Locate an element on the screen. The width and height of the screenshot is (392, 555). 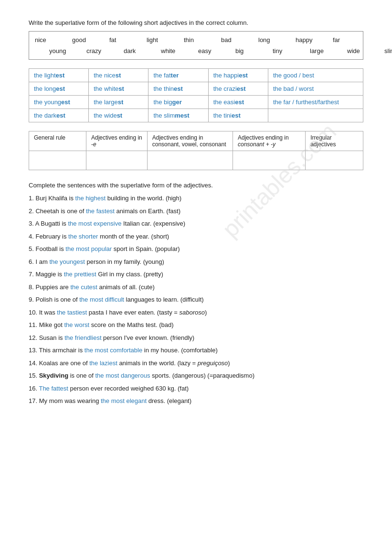
preguicoso: preguiçoso is located at coordinates (213, 363).